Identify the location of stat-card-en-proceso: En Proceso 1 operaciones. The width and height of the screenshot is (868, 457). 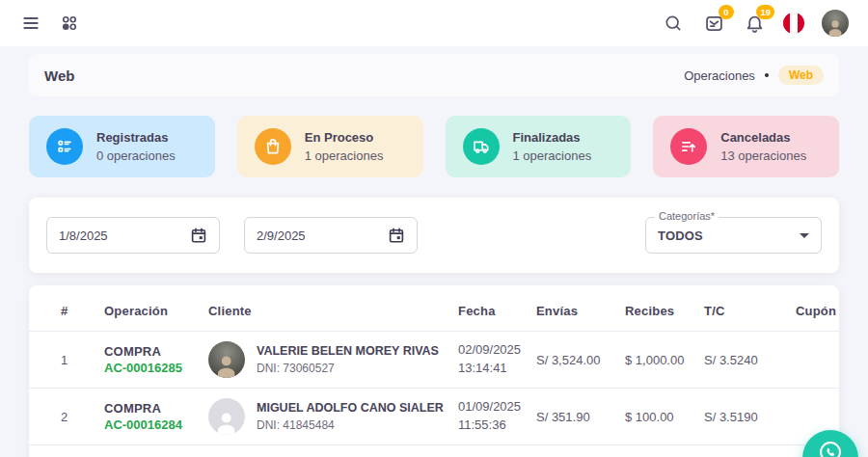
(330, 147).